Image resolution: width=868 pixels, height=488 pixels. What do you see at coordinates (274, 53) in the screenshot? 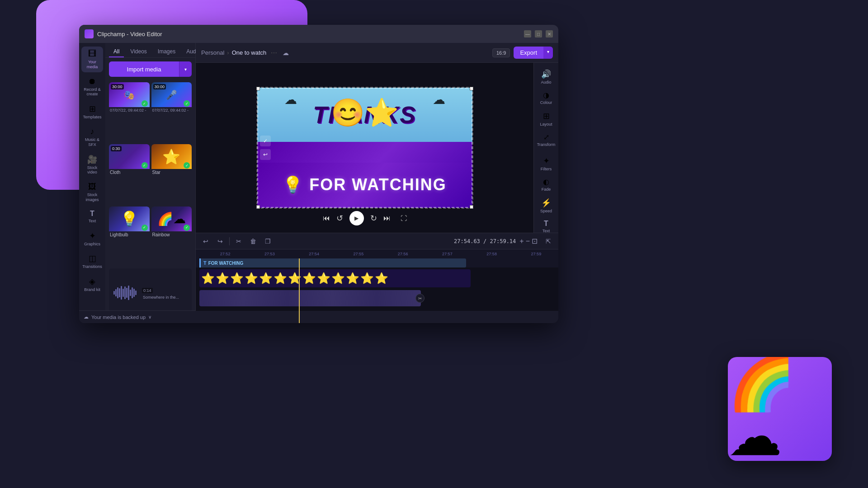
I see `project-options-button: ⋯` at bounding box center [274, 53].